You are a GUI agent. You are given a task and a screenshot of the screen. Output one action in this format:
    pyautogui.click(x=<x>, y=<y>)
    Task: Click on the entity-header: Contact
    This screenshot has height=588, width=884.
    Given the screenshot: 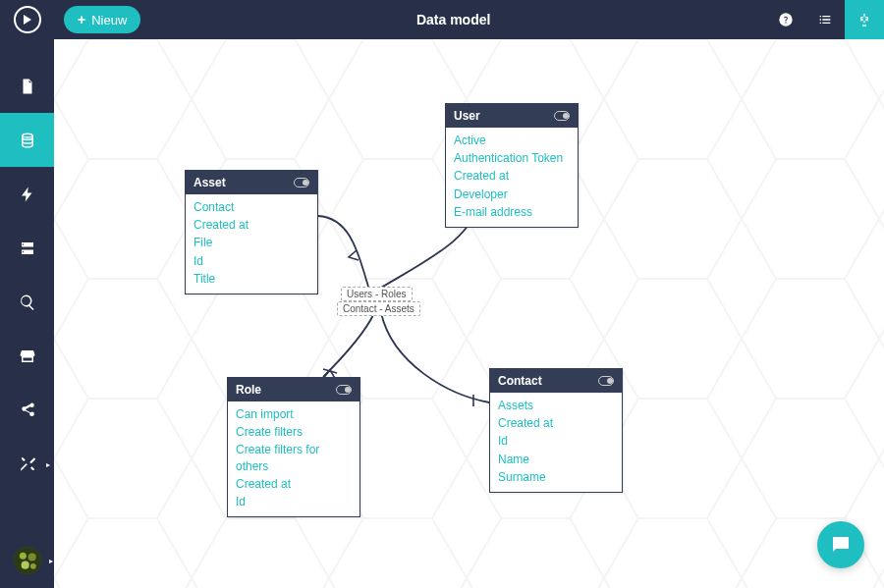 What is the action you would take?
    pyautogui.click(x=556, y=381)
    